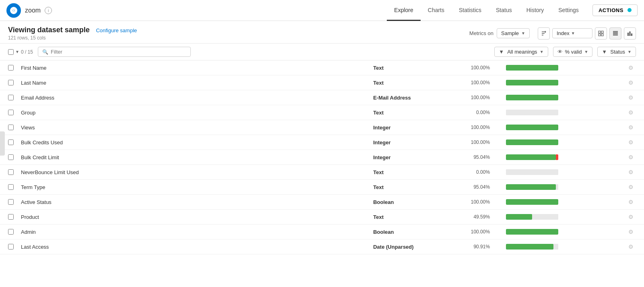 Image resolution: width=644 pixels, height=287 pixels. Describe the element at coordinates (11, 52) in the screenshot. I see `select-all-checkbox` at that location.